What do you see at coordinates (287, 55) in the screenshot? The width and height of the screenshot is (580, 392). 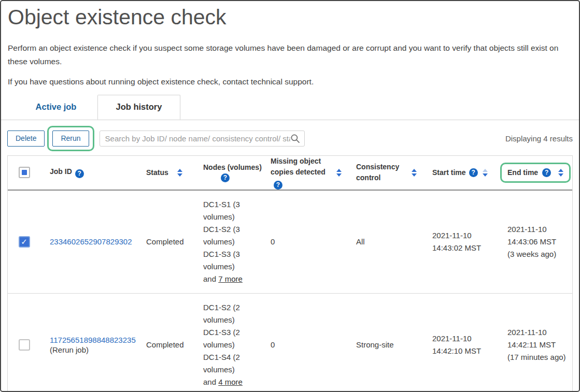 I see `intro-paragraph-1: Perform an object existence check if you…` at bounding box center [287, 55].